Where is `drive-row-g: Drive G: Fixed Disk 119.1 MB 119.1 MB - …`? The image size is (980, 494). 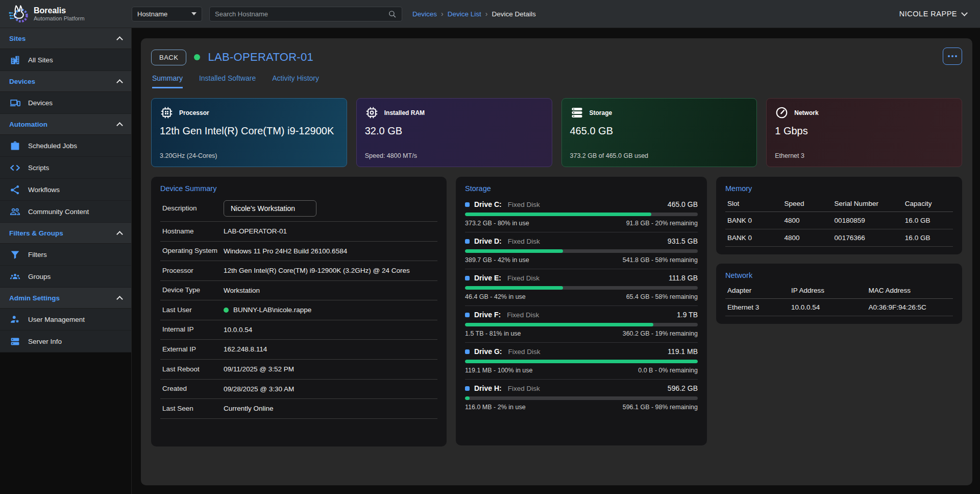 drive-row-g: Drive G: Fixed Disk 119.1 MB 119.1 MB - … is located at coordinates (581, 361).